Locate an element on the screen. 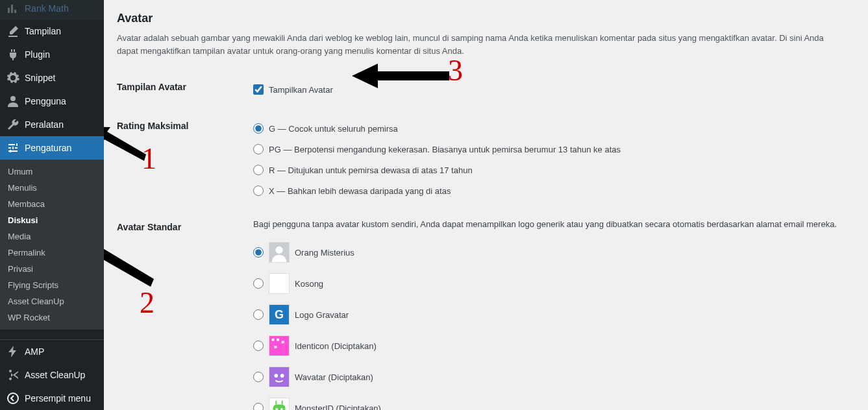 The height and width of the screenshot is (410, 868). sidebar-item-snippet: Snippet is located at coordinates (52, 78).